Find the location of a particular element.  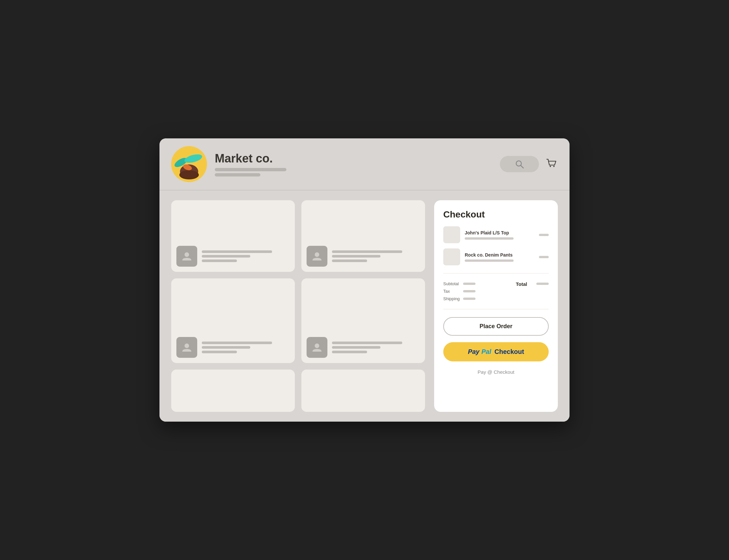

checkout-title: Checkout is located at coordinates (496, 215).